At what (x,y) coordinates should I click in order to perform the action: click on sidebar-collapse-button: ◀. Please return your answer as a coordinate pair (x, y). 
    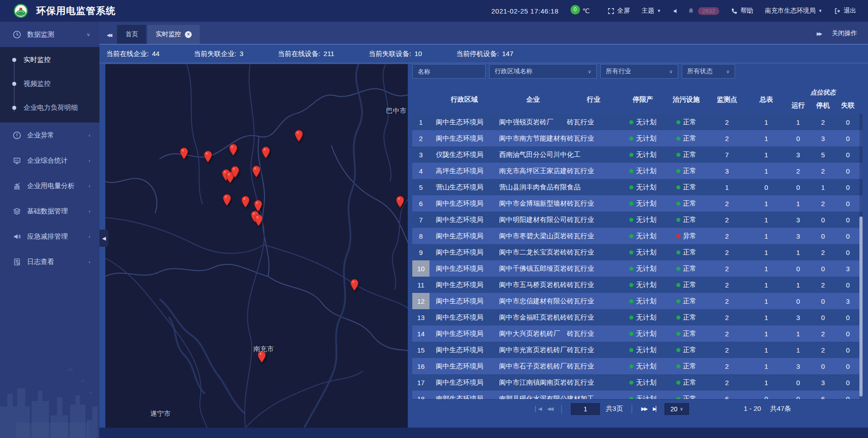
    Looking at the image, I should click on (104, 238).